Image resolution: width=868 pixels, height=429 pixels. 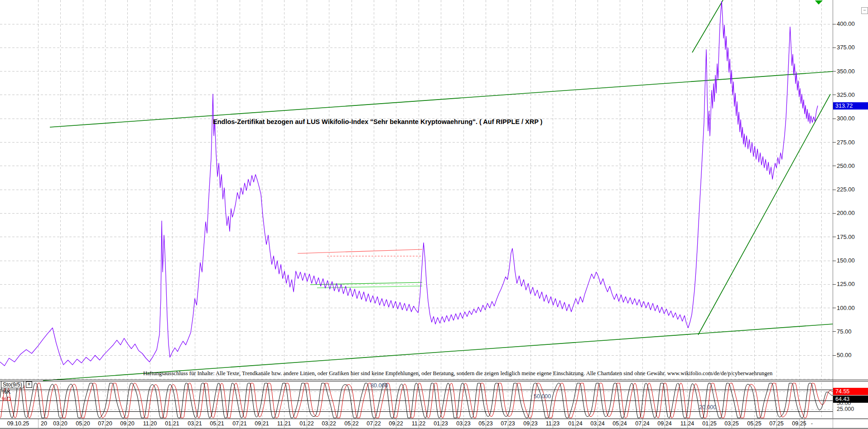 What do you see at coordinates (373, 424) in the screenshot?
I see `time-axis-label: 07.22` at bounding box center [373, 424].